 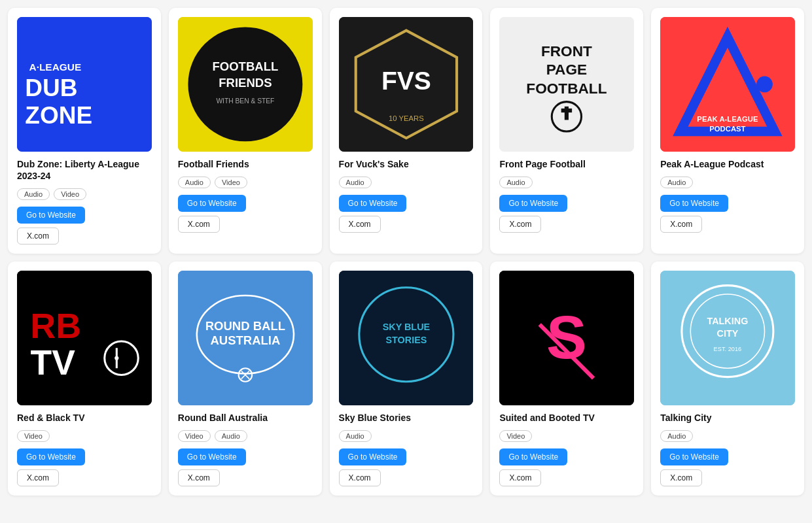 I want to click on card-image-round-ball: ROUND BALL AUSTRALIA, so click(x=245, y=338).